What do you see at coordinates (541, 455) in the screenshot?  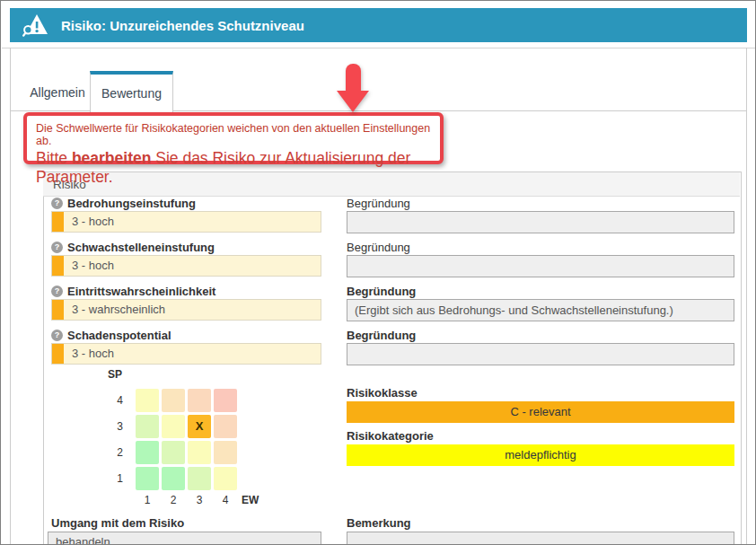 I see `risk-category-value: meldepflichtig` at bounding box center [541, 455].